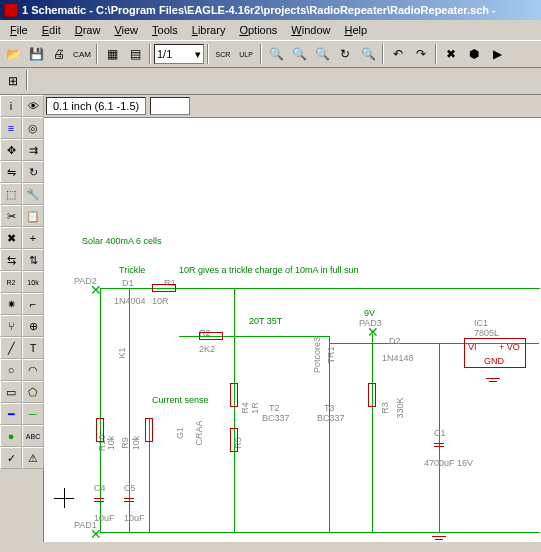 The width and height of the screenshot is (541, 552). What do you see at coordinates (11, 194) in the screenshot?
I see `group-tool: ⬚` at bounding box center [11, 194].